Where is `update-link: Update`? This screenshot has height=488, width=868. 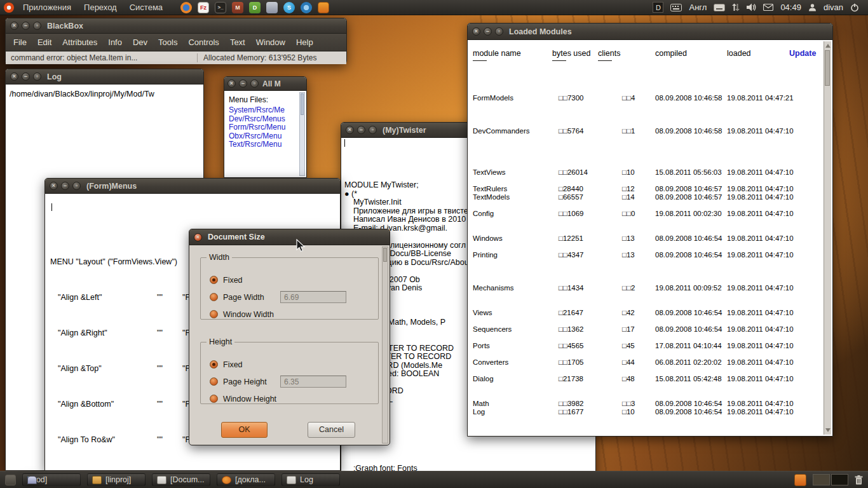
update-link: Update is located at coordinates (806, 55).